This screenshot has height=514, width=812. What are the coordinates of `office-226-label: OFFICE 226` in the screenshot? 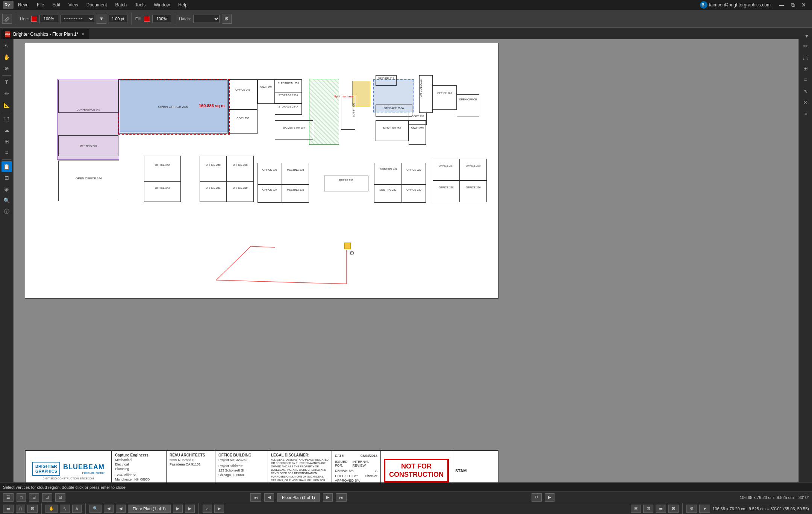 It's located at (473, 187).